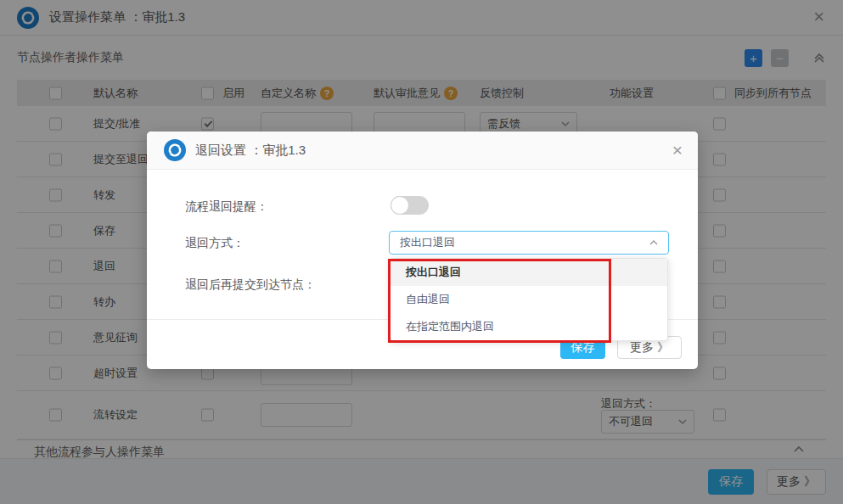 This screenshot has height=504, width=843. I want to click on dropdown-option: 在指定范围内退回, so click(529, 327).